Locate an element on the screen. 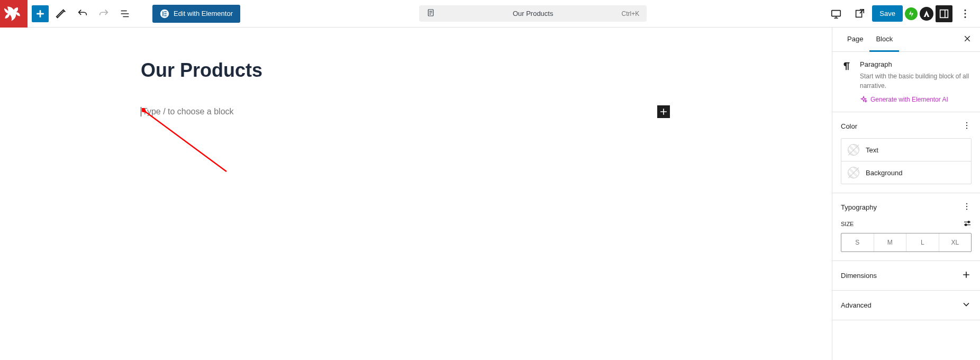  add-block-inline-button is located at coordinates (664, 112).